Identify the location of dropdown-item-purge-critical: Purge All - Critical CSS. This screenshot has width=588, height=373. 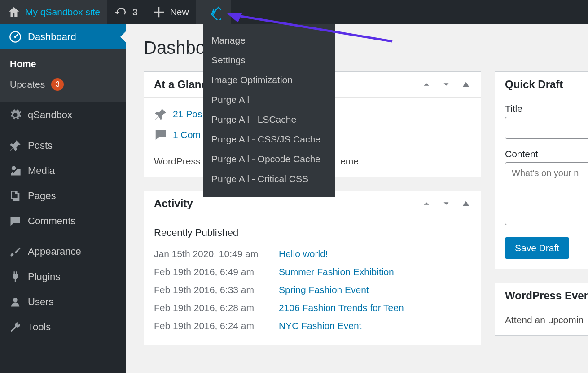
(269, 179).